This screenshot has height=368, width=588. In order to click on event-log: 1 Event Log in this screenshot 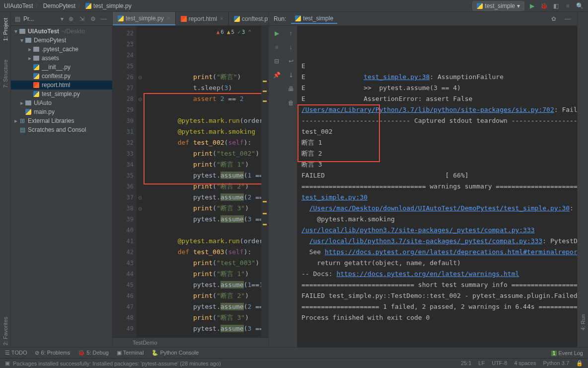, I will do `click(567, 353)`.